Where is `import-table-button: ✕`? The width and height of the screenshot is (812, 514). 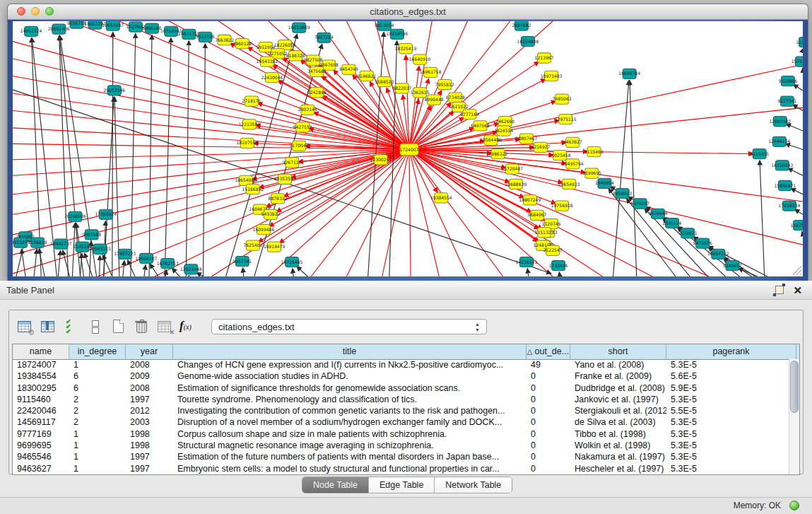 import-table-button: ✕ is located at coordinates (165, 327).